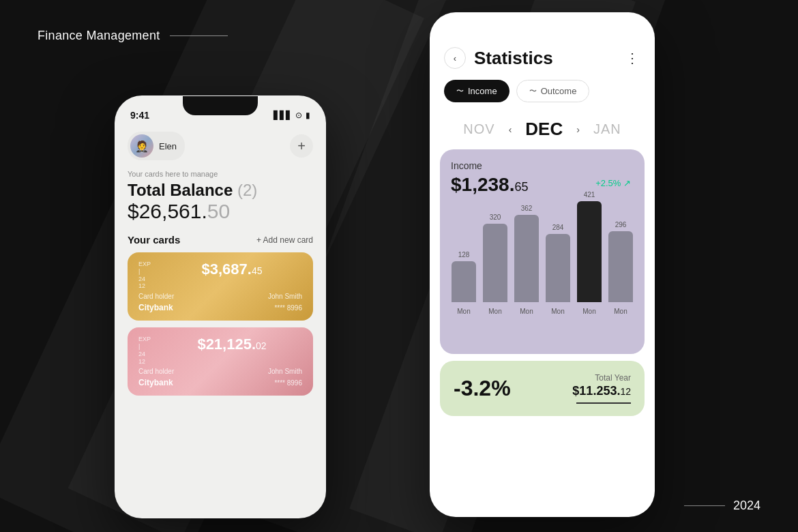 The height and width of the screenshot is (532, 798). Describe the element at coordinates (156, 371) in the screenshot. I see `card-holder-label-2: Card holder` at that location.